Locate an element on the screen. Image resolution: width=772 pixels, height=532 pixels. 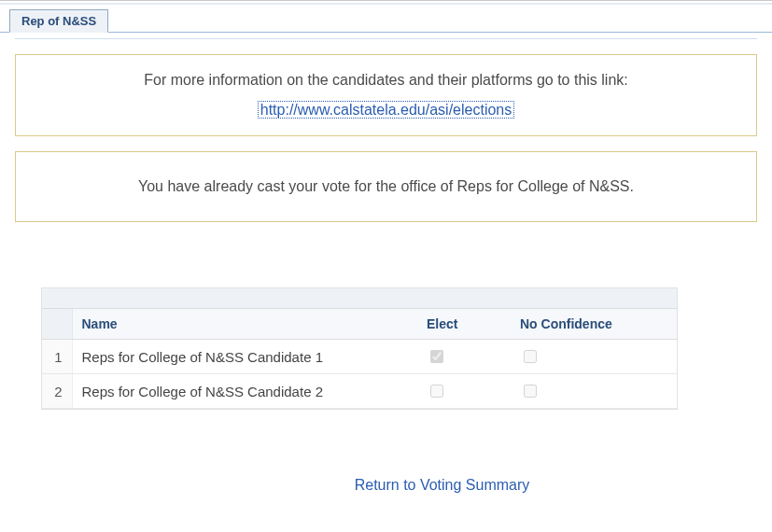
return-to-summary-link: Return to Voting Summary is located at coordinates (442, 485).